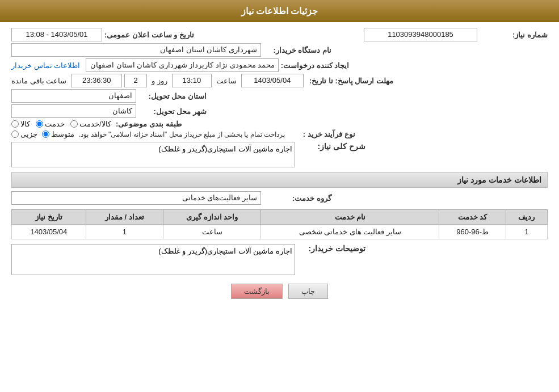  I want to click on category-radio-kala, so click(15, 124).